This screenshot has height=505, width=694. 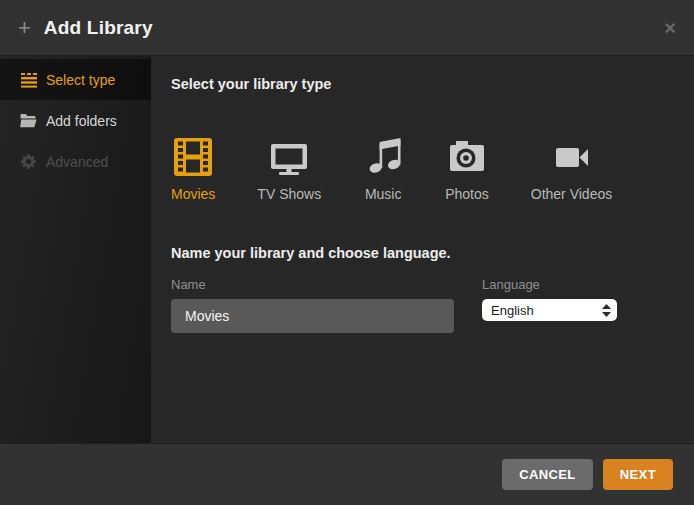 What do you see at coordinates (76, 80) in the screenshot?
I see `sidebar-item-select-type: Select type` at bounding box center [76, 80].